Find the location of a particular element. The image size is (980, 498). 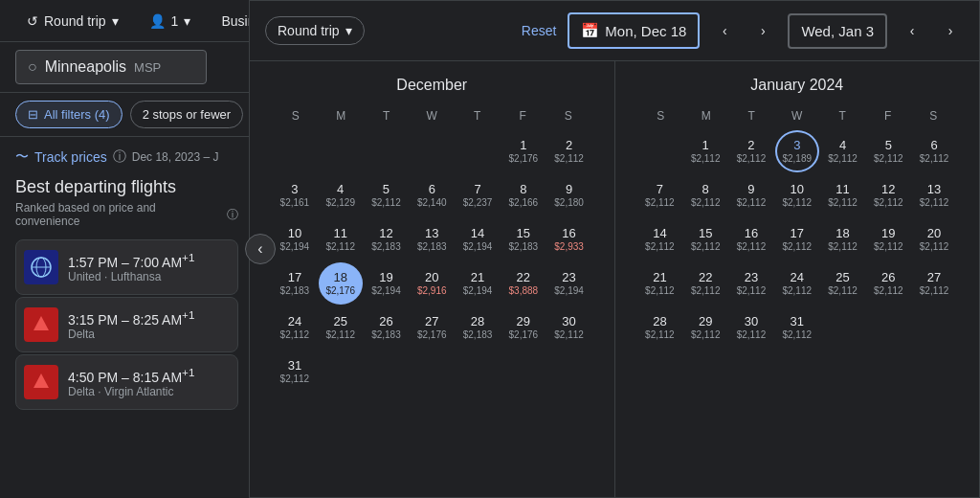

day-cell: 15$2,183 is located at coordinates (523, 239).